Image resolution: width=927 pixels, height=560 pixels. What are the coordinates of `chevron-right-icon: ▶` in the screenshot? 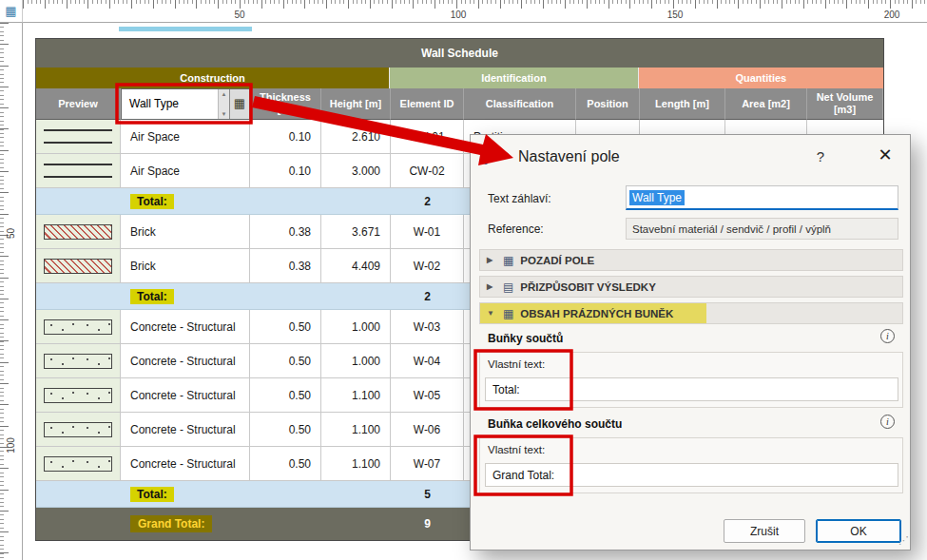 It's located at (492, 261).